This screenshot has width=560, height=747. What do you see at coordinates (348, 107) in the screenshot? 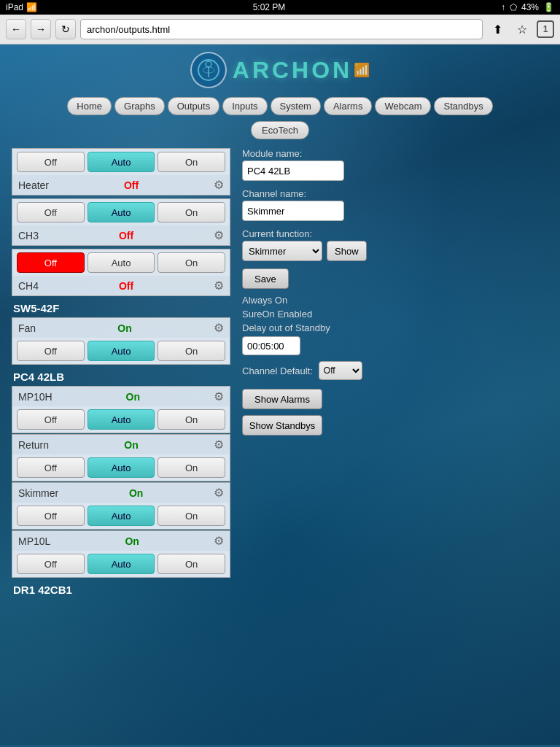
I see `nav-alarms: Alarms` at bounding box center [348, 107].